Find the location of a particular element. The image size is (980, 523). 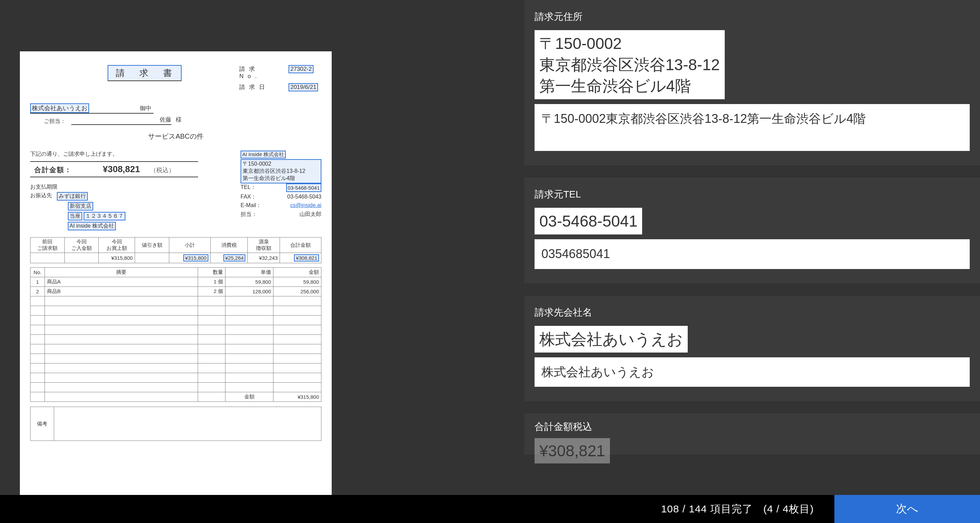

total-amount: ¥308,821 is located at coordinates (121, 169).